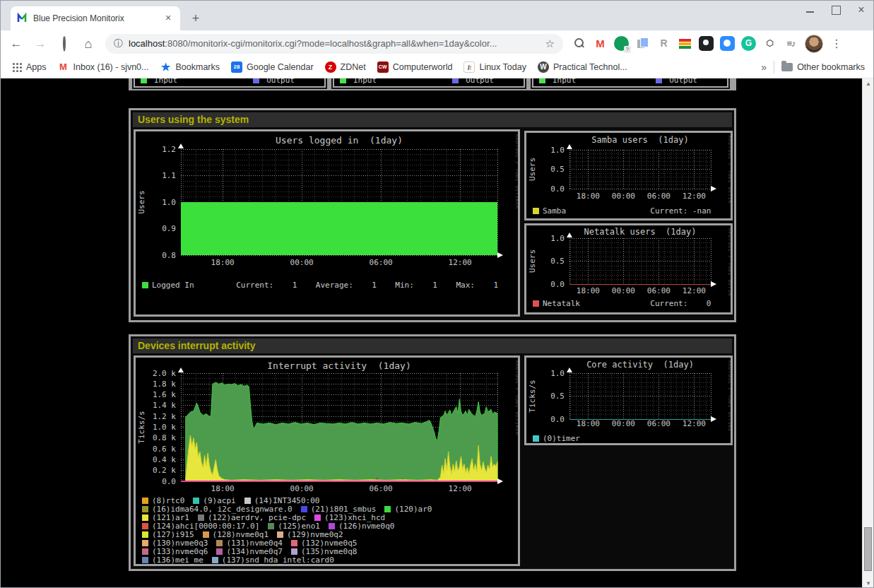  Describe the element at coordinates (632, 211) in the screenshot. I see `legend-row: Samba Current: -nan` at that location.